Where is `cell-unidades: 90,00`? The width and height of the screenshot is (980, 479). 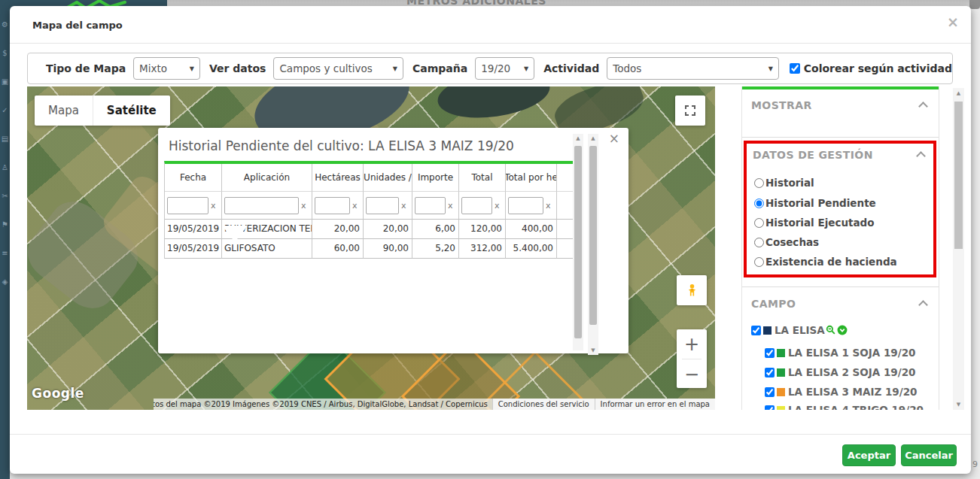 cell-unidades: 90,00 is located at coordinates (388, 249).